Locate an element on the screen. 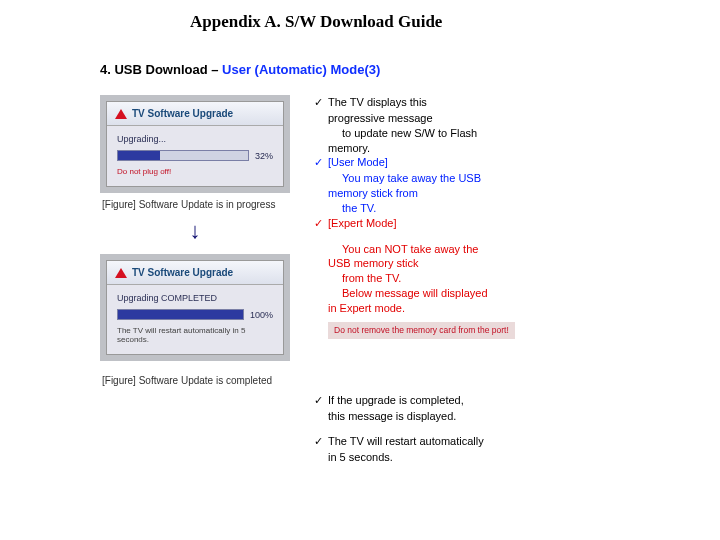 The width and height of the screenshot is (720, 540). do-not-plug-off: Do not plug off! is located at coordinates (195, 172).